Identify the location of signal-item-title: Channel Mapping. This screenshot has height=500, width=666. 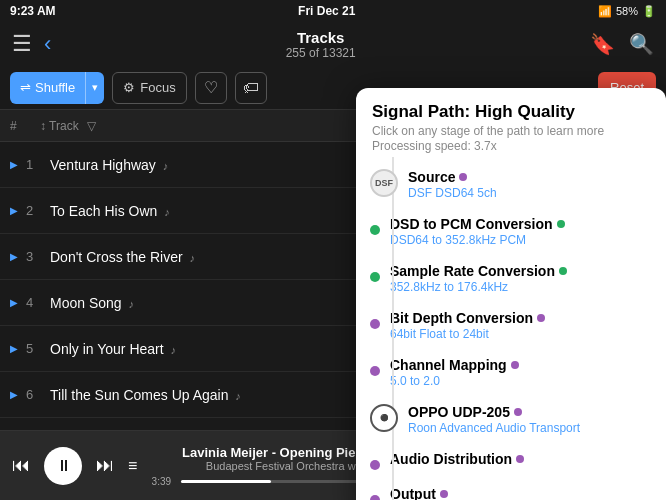
(521, 365).